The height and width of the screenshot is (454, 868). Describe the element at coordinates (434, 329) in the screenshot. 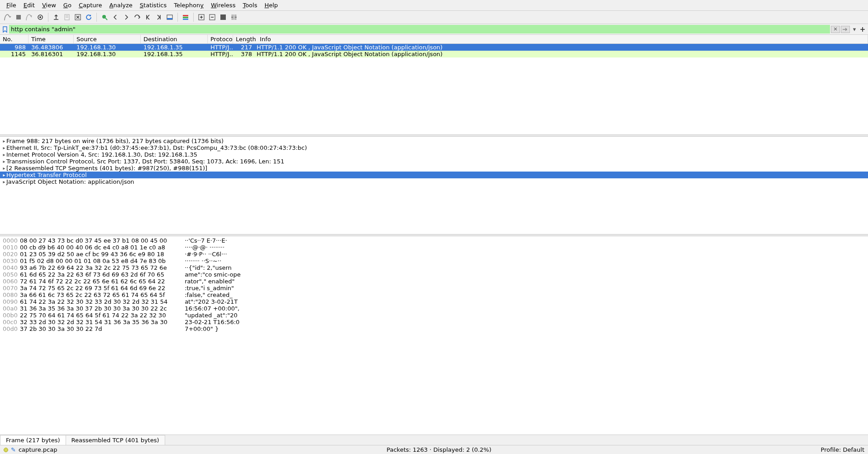

I see `hex-row: 00d037 2b 30 30 3a 30 30 22 7d 7+00:00" …` at that location.